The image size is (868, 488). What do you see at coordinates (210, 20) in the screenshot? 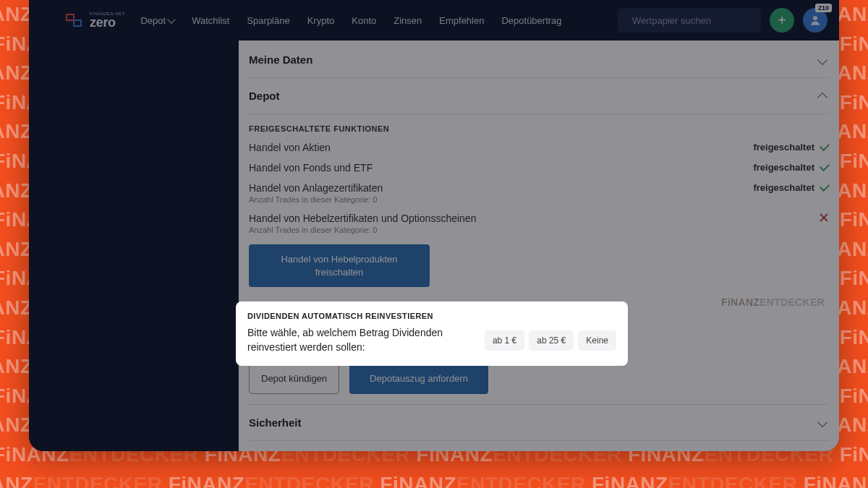
I see `nav-watchlist: Watchlist` at bounding box center [210, 20].